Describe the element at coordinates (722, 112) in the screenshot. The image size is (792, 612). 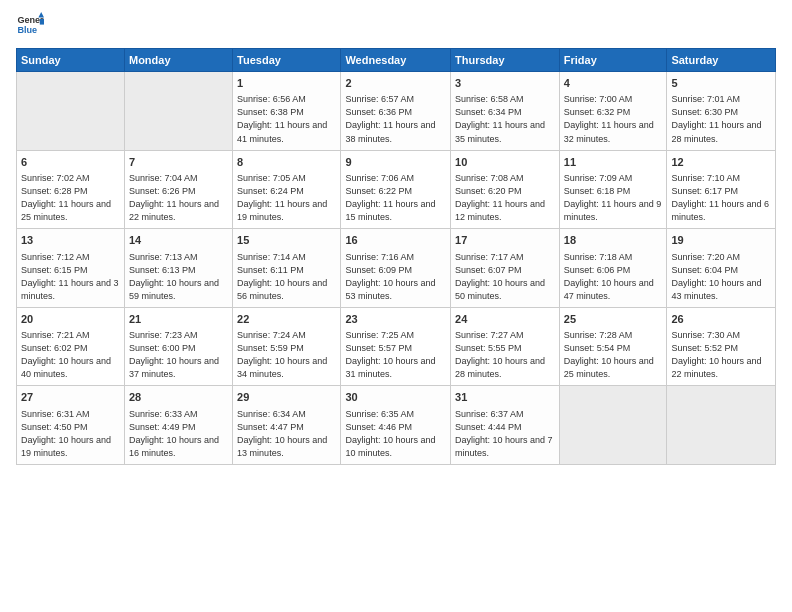
I see `calendar-cell: 5Sunrise: 7:01 AM Sunset: 6:30 PM Daylig…` at that location.